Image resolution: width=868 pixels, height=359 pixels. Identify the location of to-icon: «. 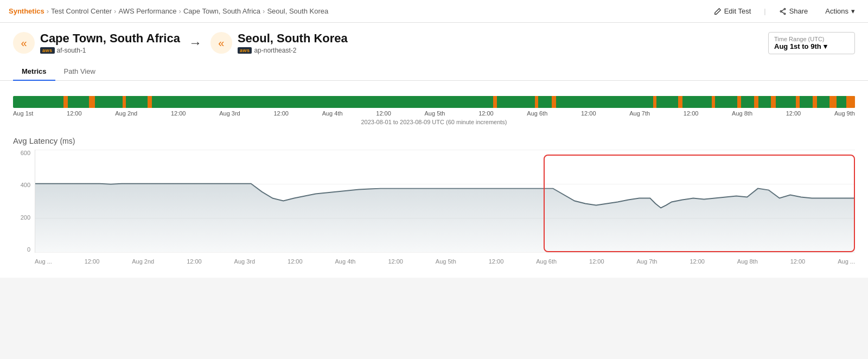
(221, 43).